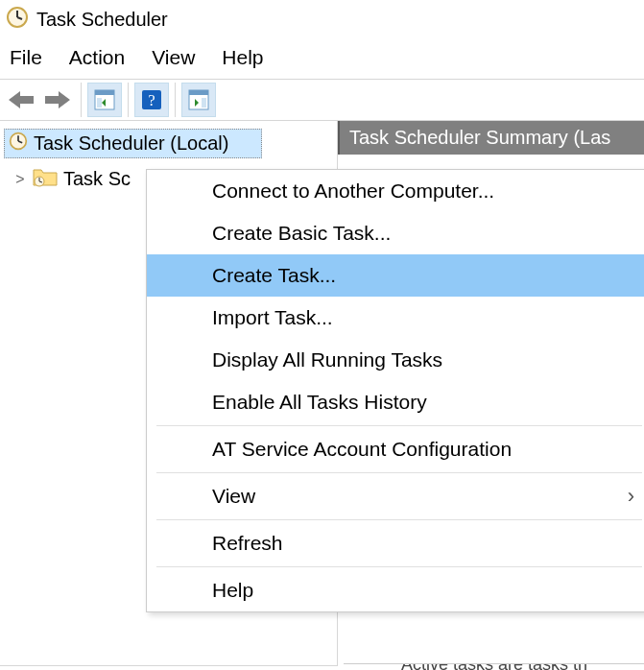 The height and width of the screenshot is (670, 644). Describe the element at coordinates (45, 179) in the screenshot. I see `folder-clock-icon` at that location.